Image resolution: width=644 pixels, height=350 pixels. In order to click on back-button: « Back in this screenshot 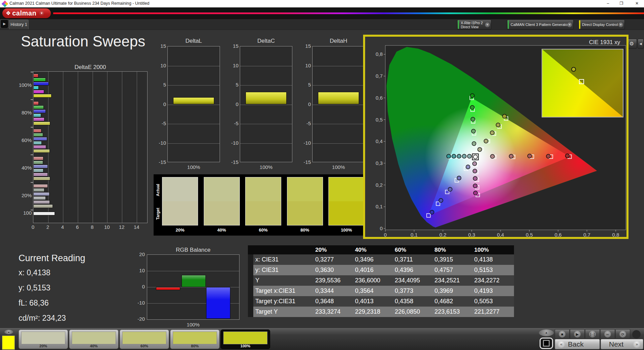, I will do `click(577, 344)`.